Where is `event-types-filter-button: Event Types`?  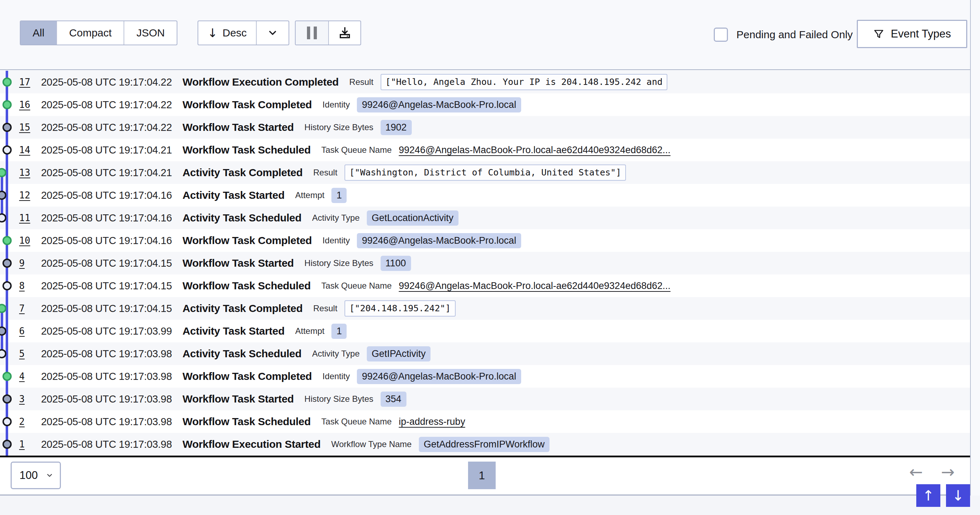
event-types-filter-button: Event Types is located at coordinates (912, 34).